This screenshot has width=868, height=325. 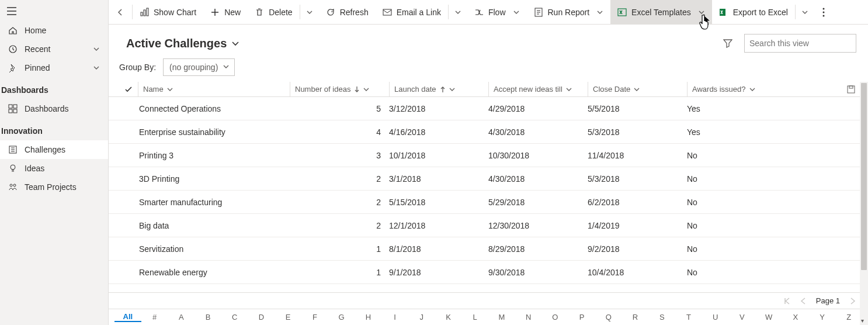 I want to click on search-input, so click(x=800, y=43).